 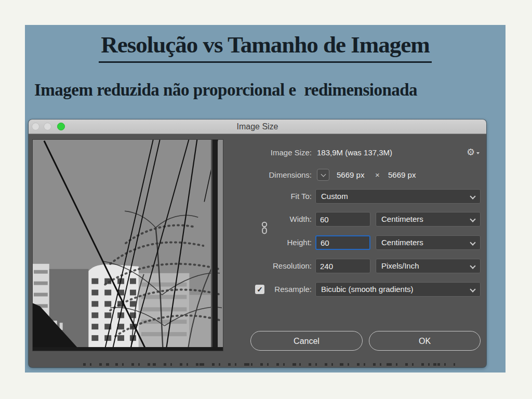 I want to click on clipped-text-remnant, so click(x=269, y=365).